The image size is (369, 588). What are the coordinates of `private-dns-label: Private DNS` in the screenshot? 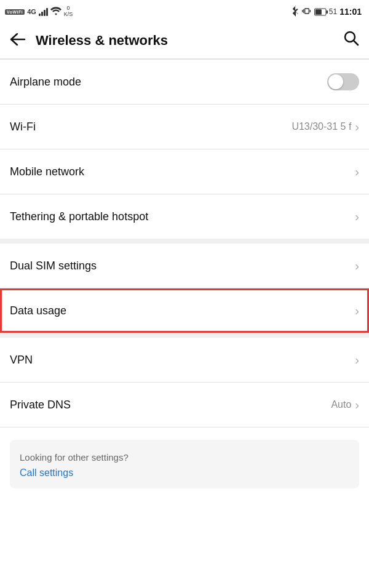 It's located at (41, 405).